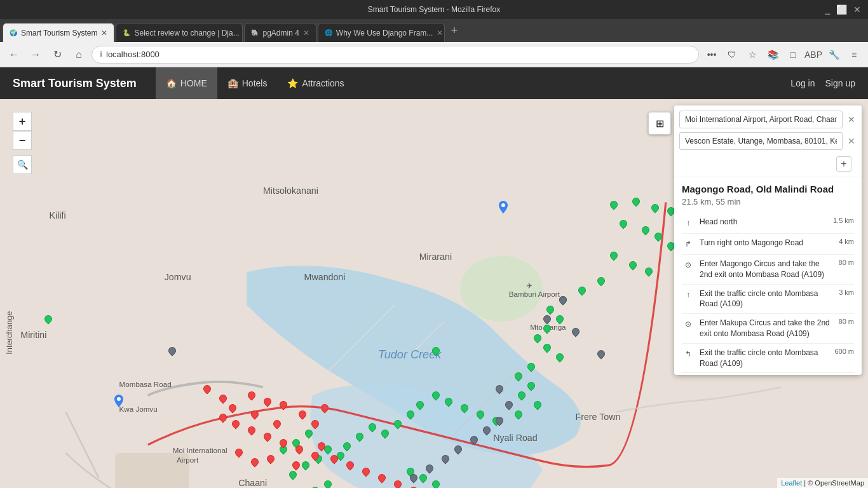 The height and width of the screenshot is (488, 868). I want to click on route-info: Magongo Road, Old Malindi Road 21.5 km, …, so click(768, 192).